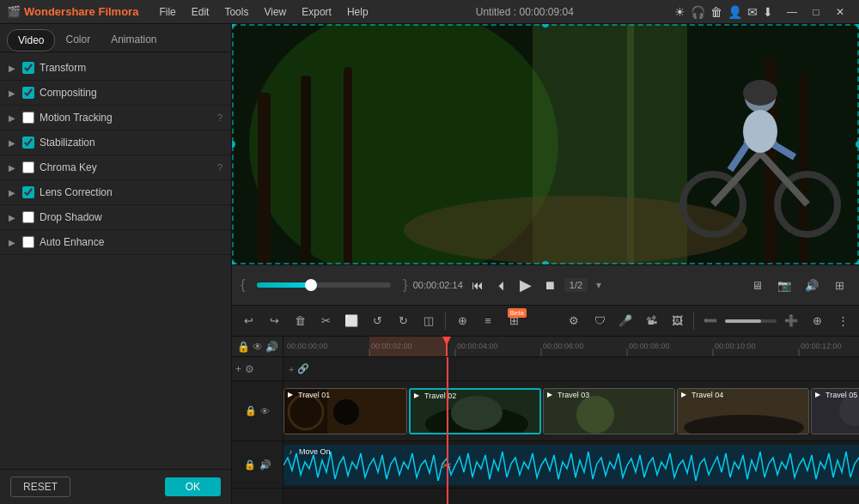  Describe the element at coordinates (28, 167) in the screenshot. I see `chroma-key-checkbox` at that location.